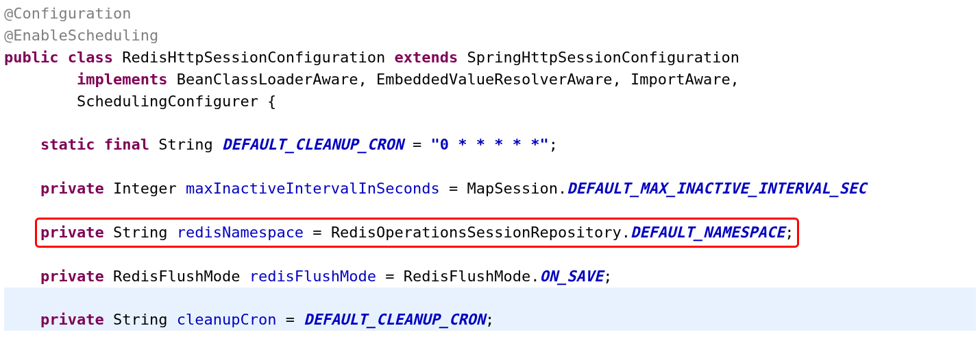 The height and width of the screenshot is (350, 980). What do you see at coordinates (90, 58) in the screenshot?
I see `keyword-class: class` at bounding box center [90, 58].